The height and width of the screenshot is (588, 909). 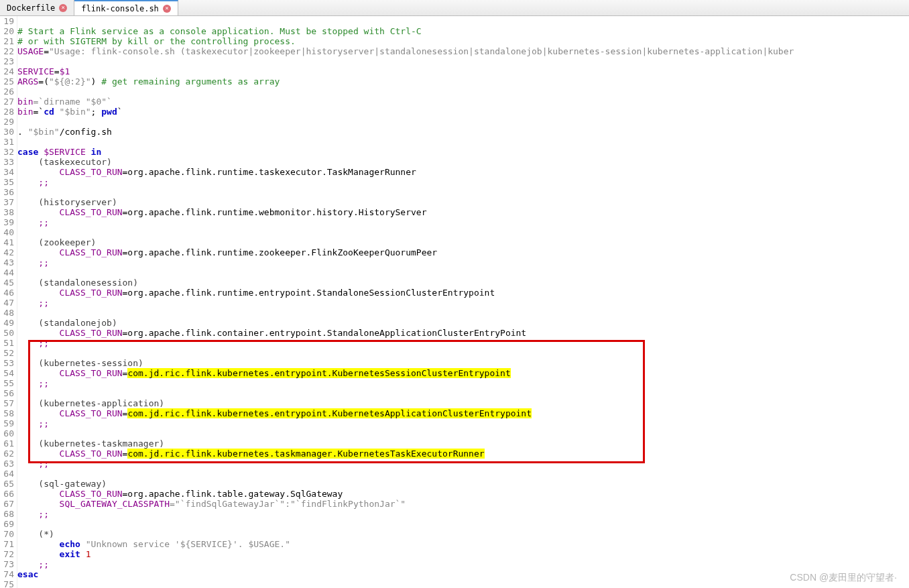 I want to click on line-number: 34, so click(x=7, y=172).